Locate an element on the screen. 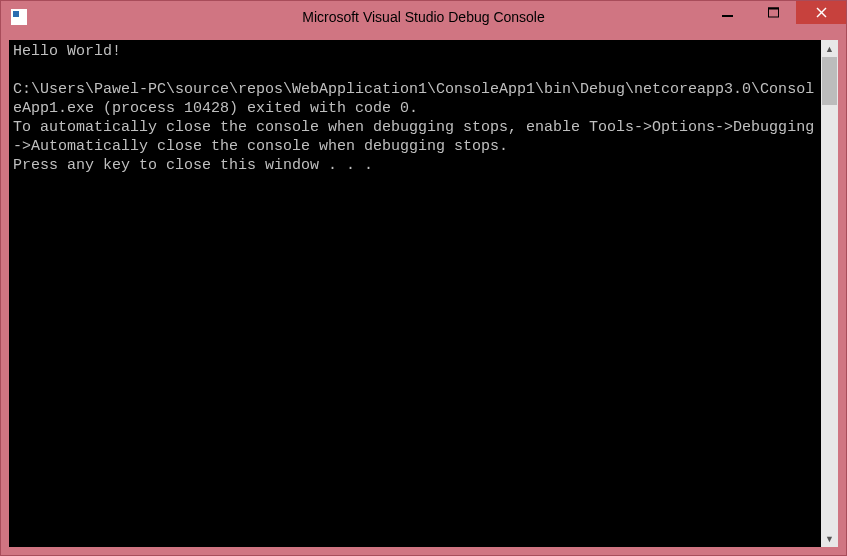  close-icon is located at coordinates (822, 12).